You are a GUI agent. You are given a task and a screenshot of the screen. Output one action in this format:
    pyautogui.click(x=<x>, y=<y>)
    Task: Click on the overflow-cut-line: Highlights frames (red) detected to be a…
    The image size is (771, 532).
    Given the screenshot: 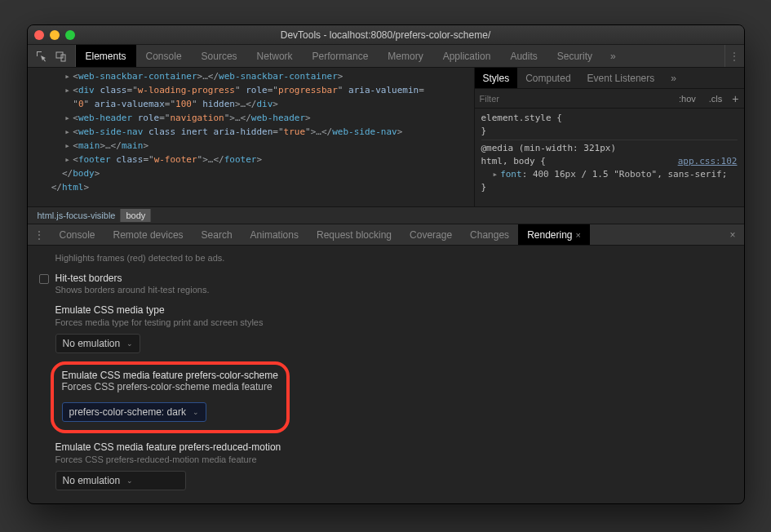 What is the action you would take?
    pyautogui.click(x=394, y=258)
    